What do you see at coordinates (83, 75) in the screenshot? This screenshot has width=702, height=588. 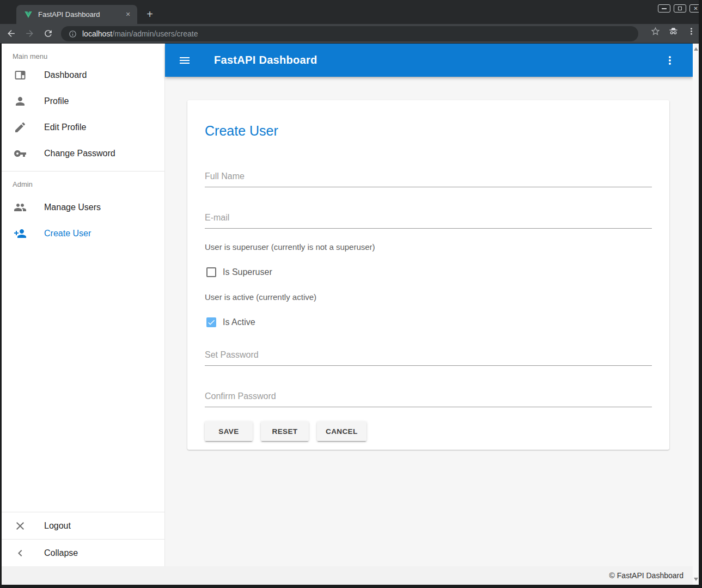 I see `sidebar-item-dashboard: Dashboard` at bounding box center [83, 75].